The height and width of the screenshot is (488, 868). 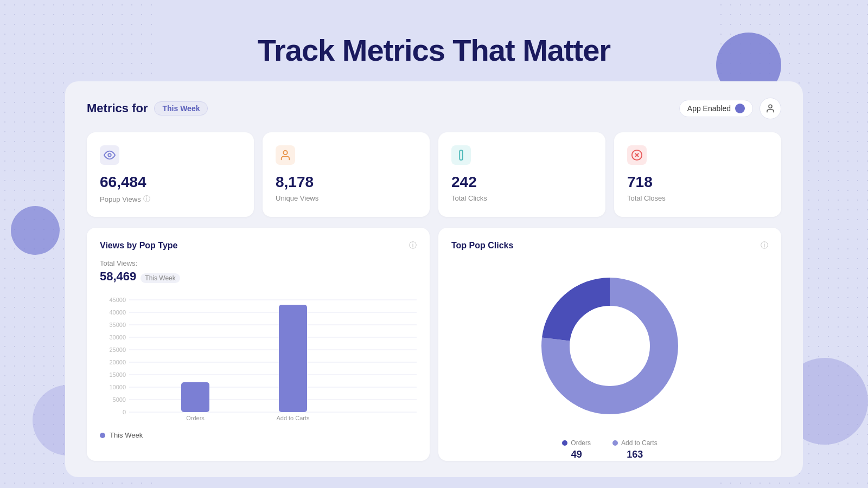 What do you see at coordinates (346, 198) in the screenshot?
I see `unique-views-label: Unique Views` at bounding box center [346, 198].